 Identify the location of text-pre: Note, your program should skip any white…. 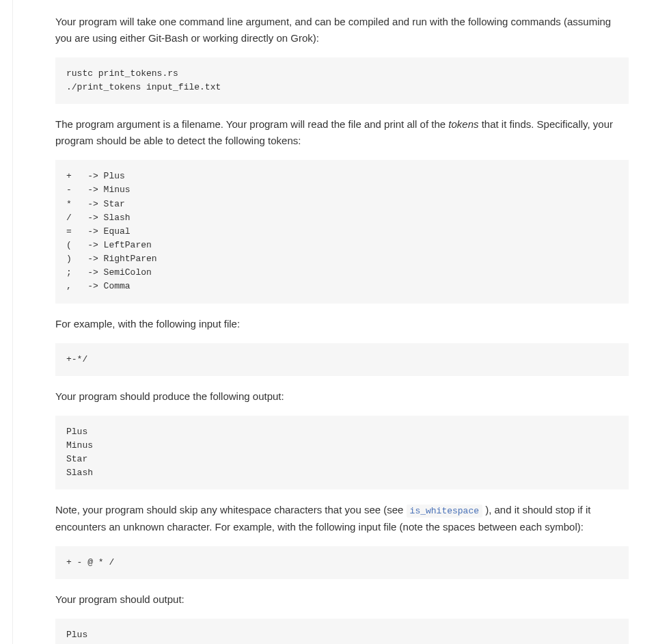
(231, 510).